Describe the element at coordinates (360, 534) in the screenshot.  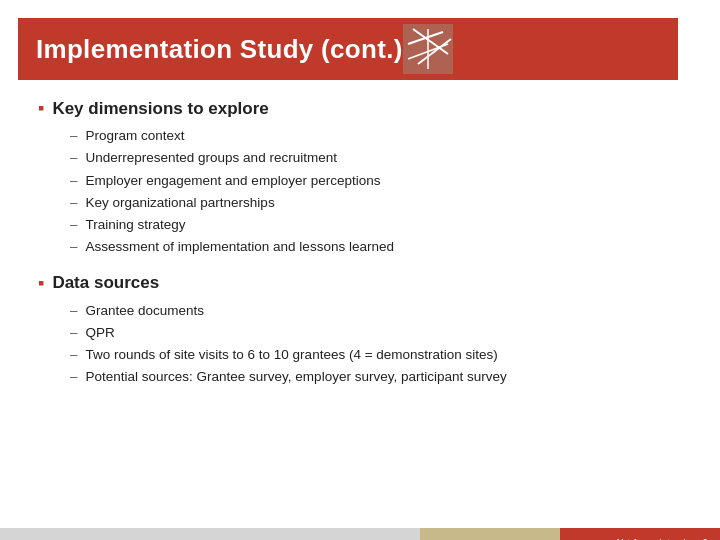
I see `footer: Abt Associates | pg 9` at that location.